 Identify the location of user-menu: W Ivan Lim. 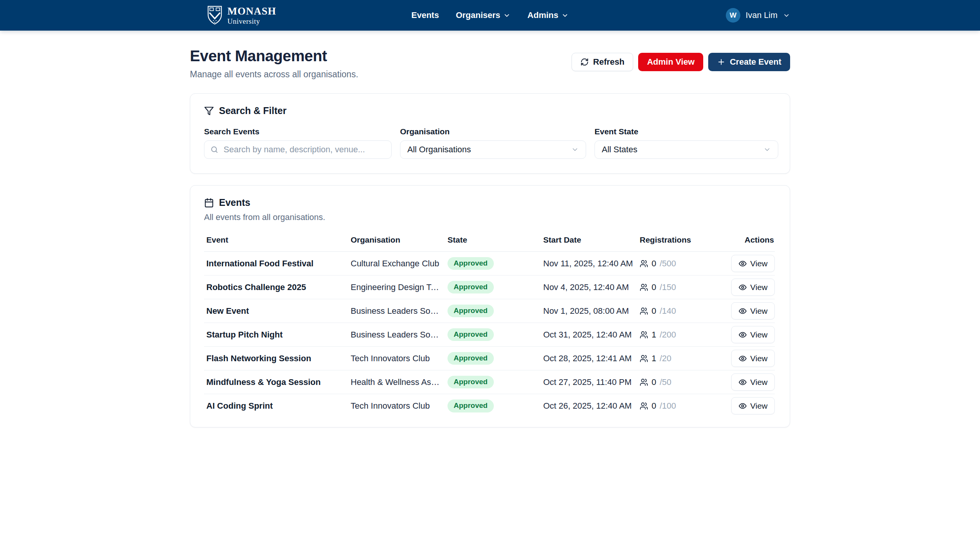
(758, 15).